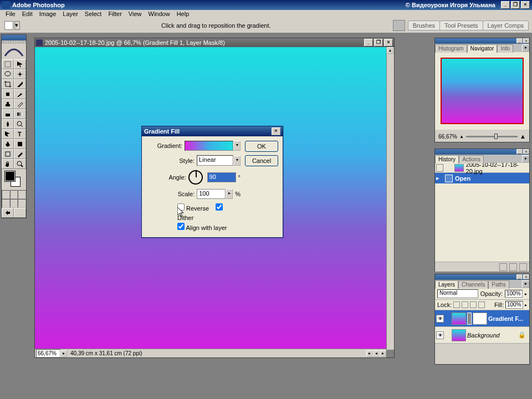  What do you see at coordinates (448, 136) in the screenshot?
I see `navigator-zoom-value: 66,67%` at bounding box center [448, 136].